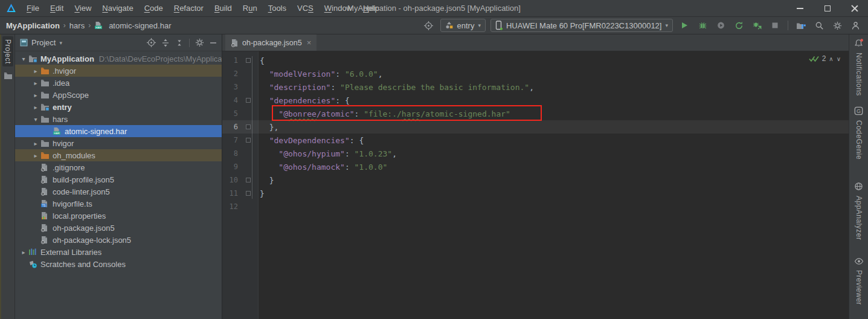 The width and height of the screenshot is (868, 319). Describe the element at coordinates (8, 51) in the screenshot. I see `project-tool-window-button: Project` at that location.